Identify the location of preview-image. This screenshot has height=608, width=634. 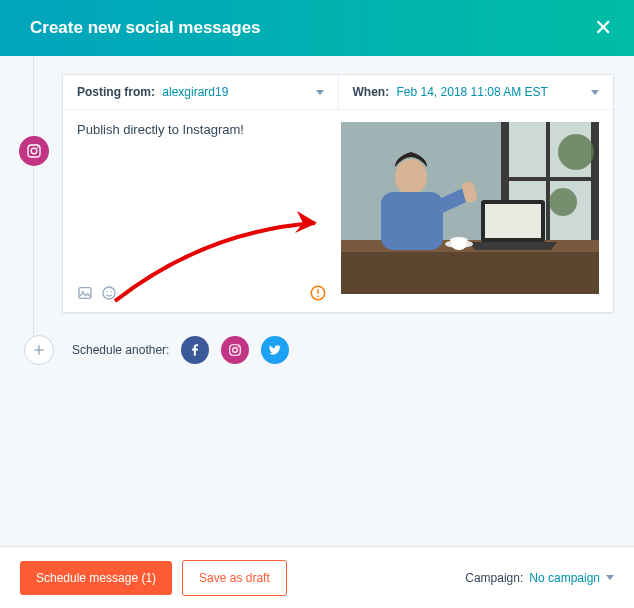
(470, 208).